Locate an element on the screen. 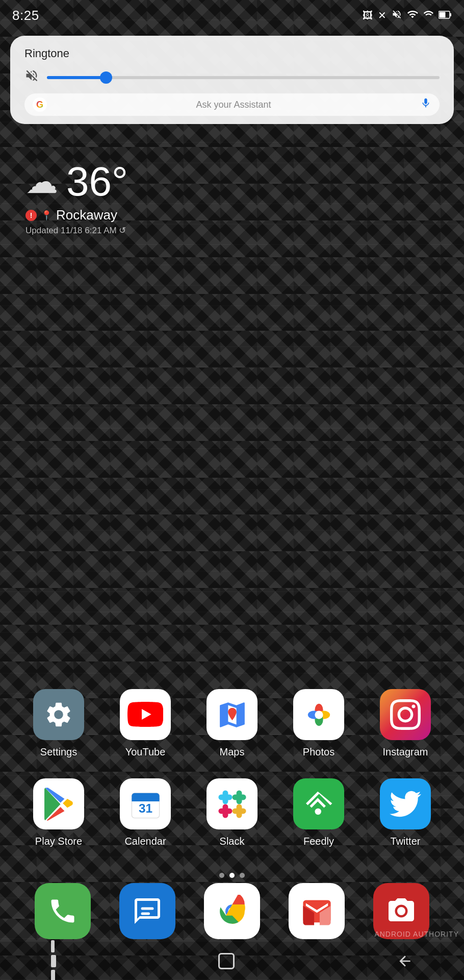  weather-refresh-icon: ↺ is located at coordinates (122, 231).